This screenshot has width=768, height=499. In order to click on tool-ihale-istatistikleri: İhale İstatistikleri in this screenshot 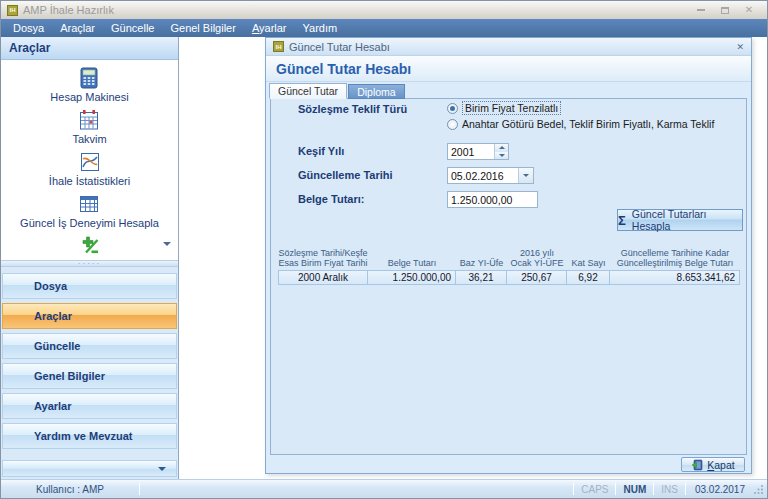, I will do `click(90, 169)`.